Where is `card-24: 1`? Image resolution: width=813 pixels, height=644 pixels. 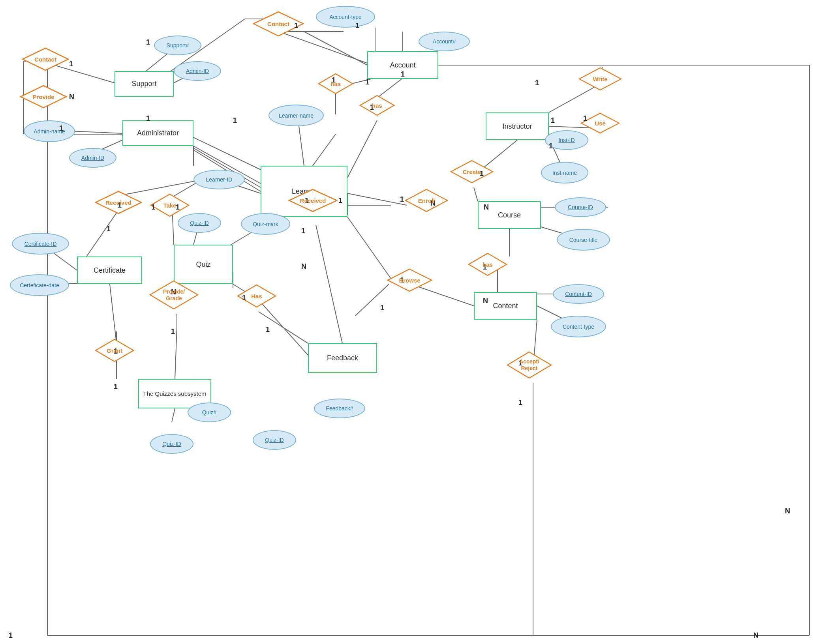
card-24: 1 is located at coordinates (109, 229).